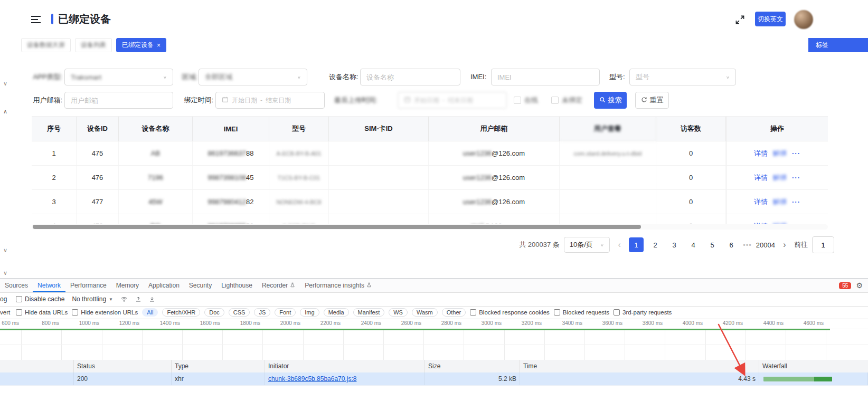 This screenshot has width=868, height=411. I want to click on initiator-link: chunk-3b689c5b.85ba6a70.js:8, so click(313, 379).